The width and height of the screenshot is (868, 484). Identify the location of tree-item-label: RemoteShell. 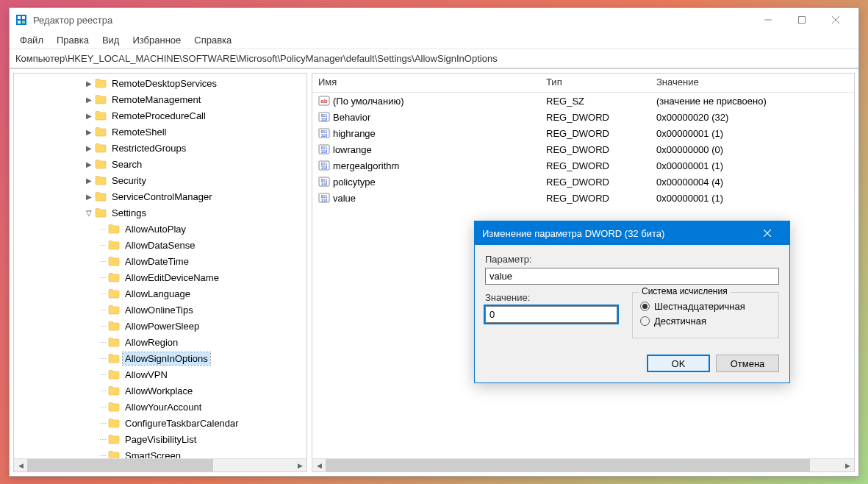
(139, 132).